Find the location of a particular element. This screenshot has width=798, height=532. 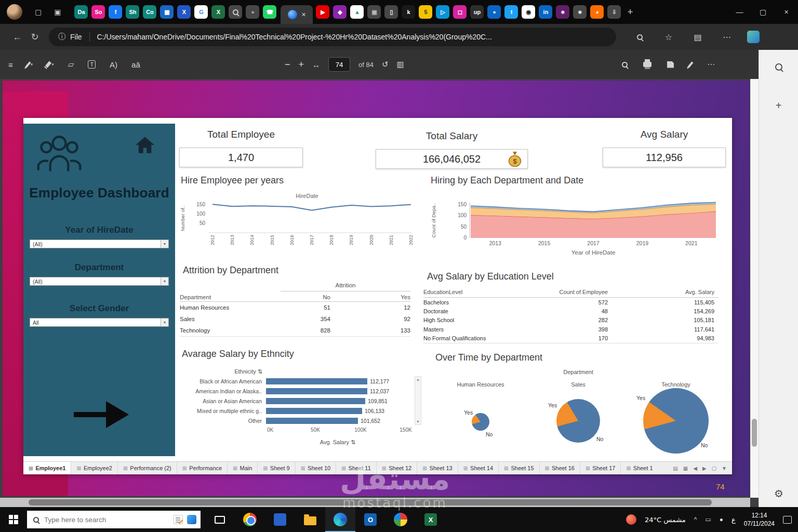

browser-tab: Da is located at coordinates (81, 12).